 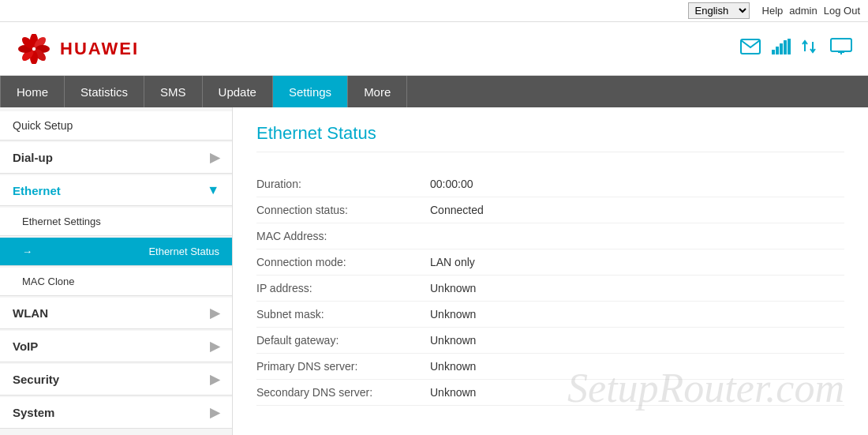 What do you see at coordinates (453, 340) in the screenshot?
I see `value-default-gateway: Unknown` at bounding box center [453, 340].